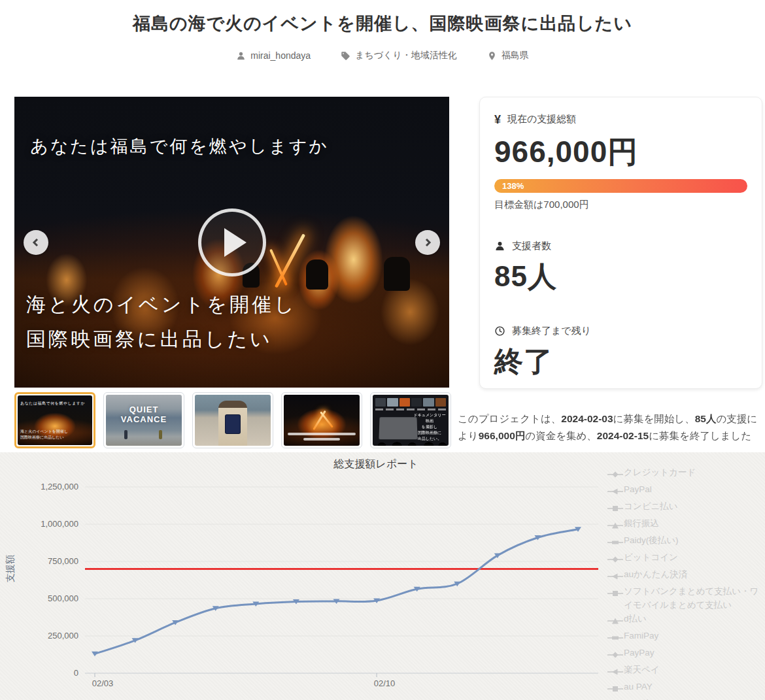 The height and width of the screenshot is (700, 765). Describe the element at coordinates (611, 427) in the screenshot. I see `project-summary: このプロジェクトは、2024-02-03に募集を開始し、85人の支援により966…` at that location.